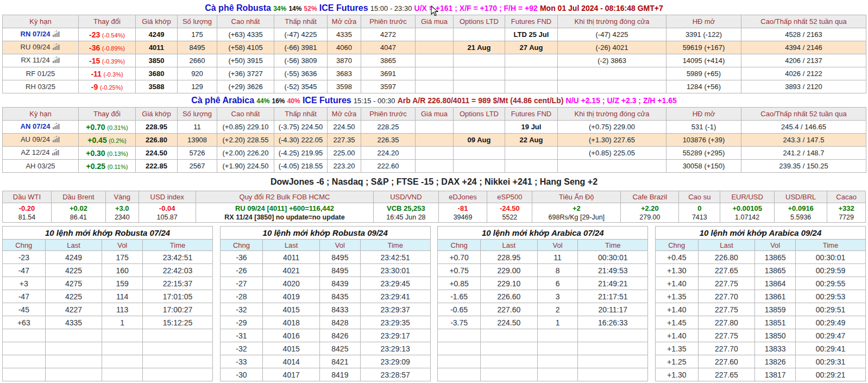  I want to click on contract-cell: AH 03/25, so click(41, 166).